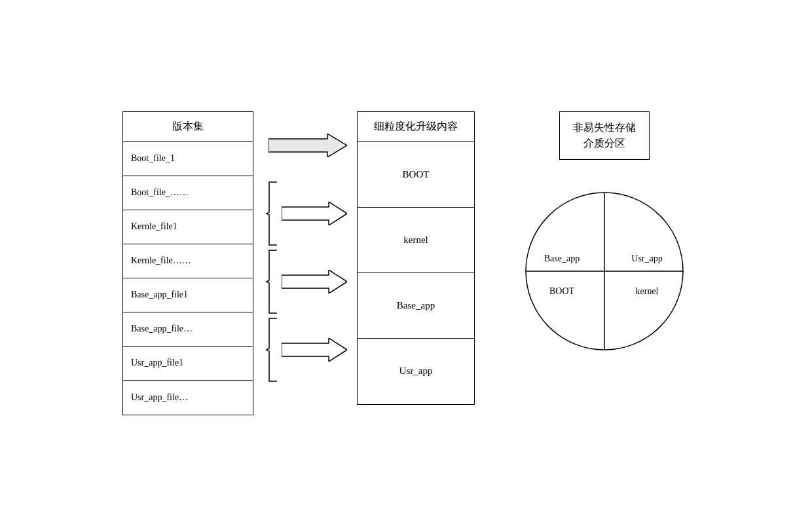 The width and height of the screenshot is (812, 526). What do you see at coordinates (272, 214) in the screenshot?
I see `kernel-brace-icon` at bounding box center [272, 214].